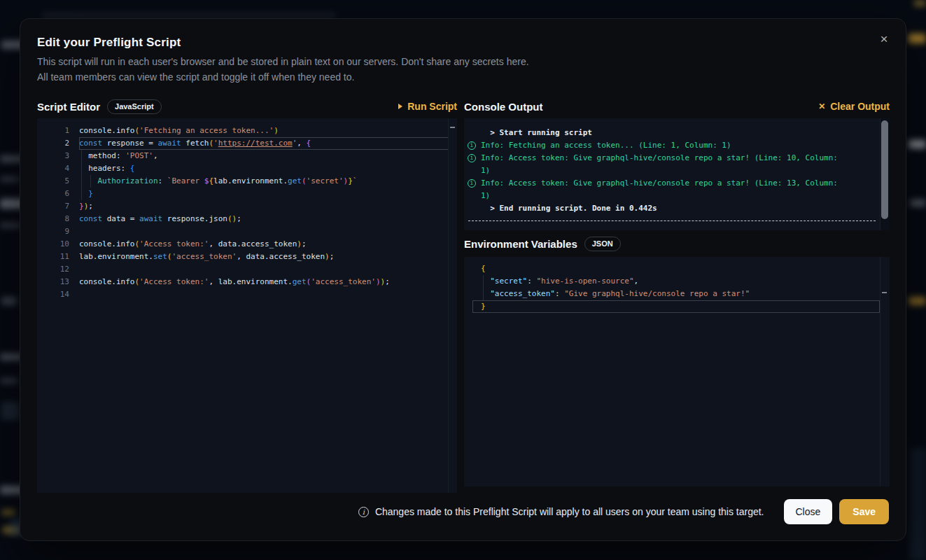 The width and height of the screenshot is (926, 560). Describe the element at coordinates (58, 282) in the screenshot. I see `line-number: 13` at that location.